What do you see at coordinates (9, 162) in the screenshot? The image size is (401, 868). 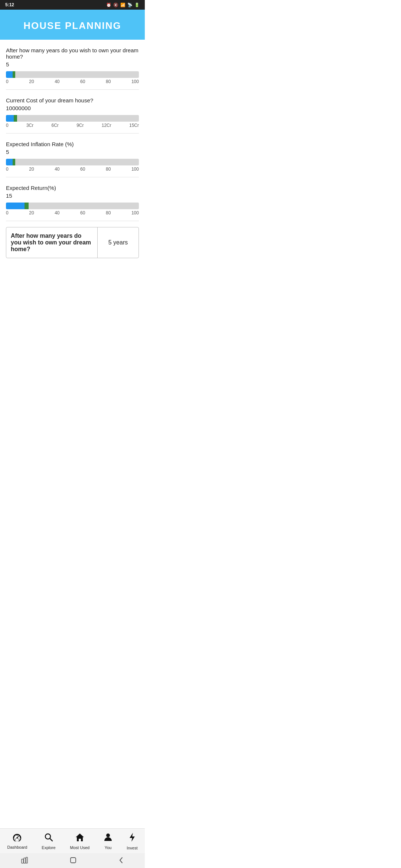 I see `inflation-slider-blue` at bounding box center [9, 162].